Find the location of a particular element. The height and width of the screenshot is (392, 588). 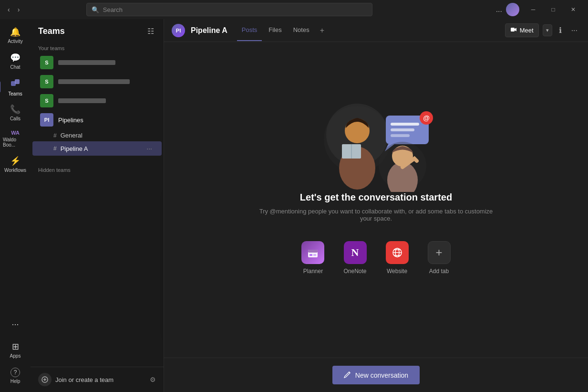

calls-label: Calls is located at coordinates (15, 118).